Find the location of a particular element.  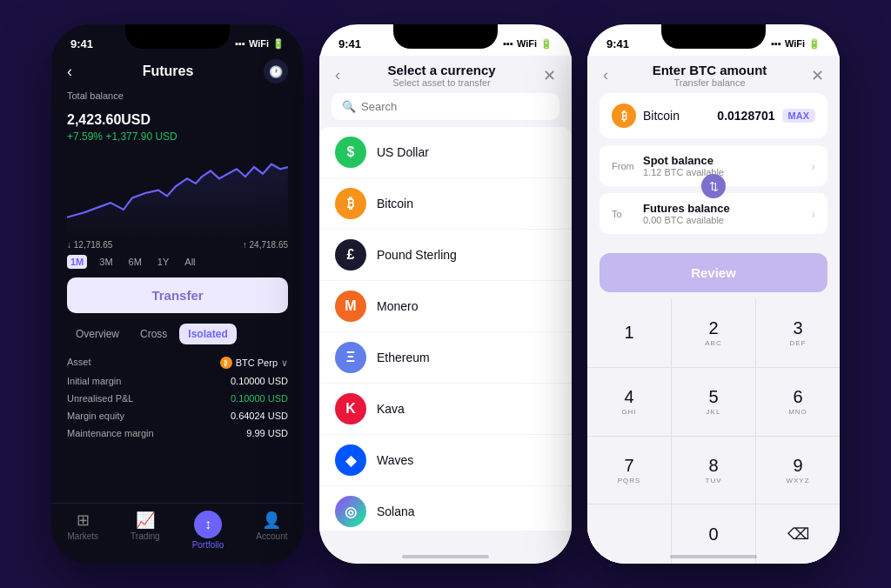

to-sub: 0.00 BTC available is located at coordinates (727, 220).